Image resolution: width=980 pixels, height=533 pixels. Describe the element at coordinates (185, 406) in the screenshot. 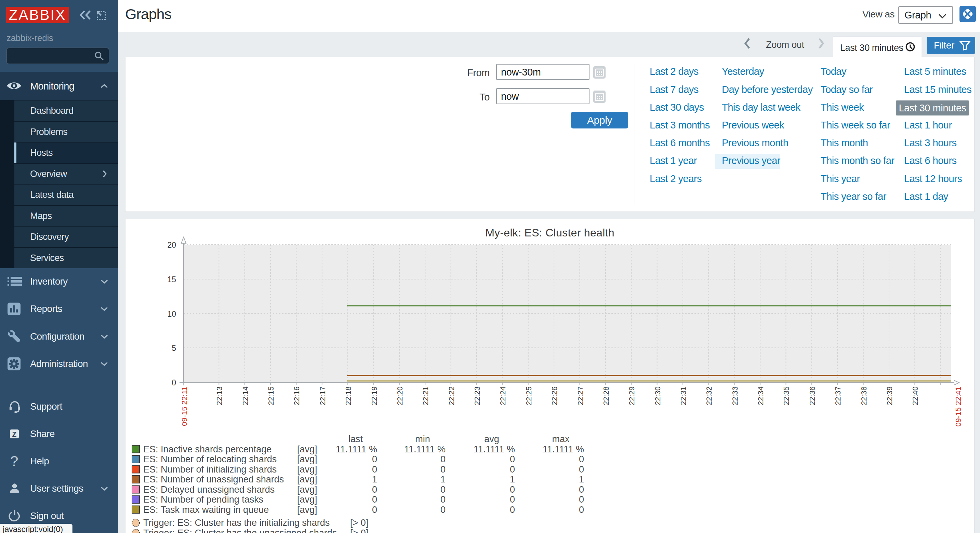

I see `svg-text: 09-15 22:11` at that location.